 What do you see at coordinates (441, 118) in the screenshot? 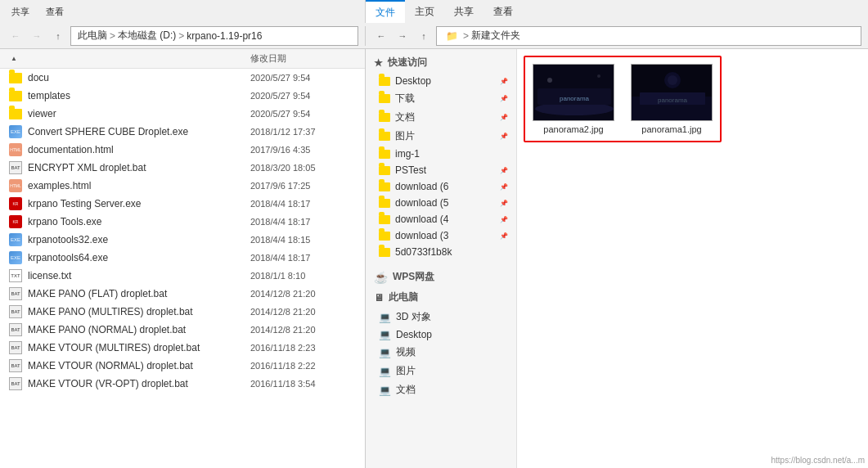
I see `qa-item: 文档📌` at bounding box center [441, 118].